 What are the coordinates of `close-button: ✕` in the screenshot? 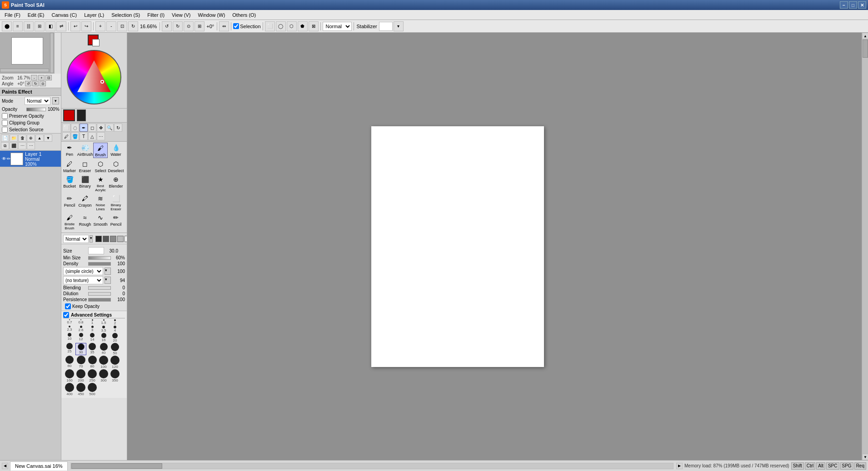 It's located at (862, 5).